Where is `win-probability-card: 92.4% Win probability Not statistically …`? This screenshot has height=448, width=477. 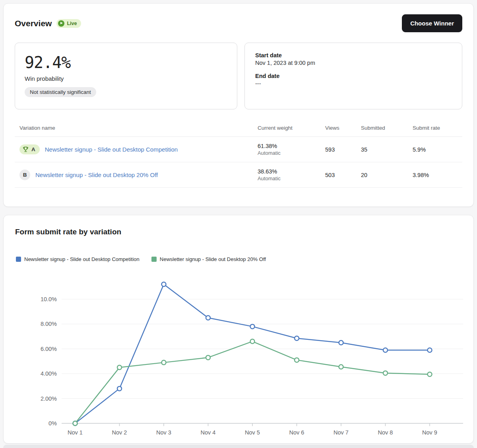 win-probability-card: 92.4% Win probability Not statistically … is located at coordinates (126, 76).